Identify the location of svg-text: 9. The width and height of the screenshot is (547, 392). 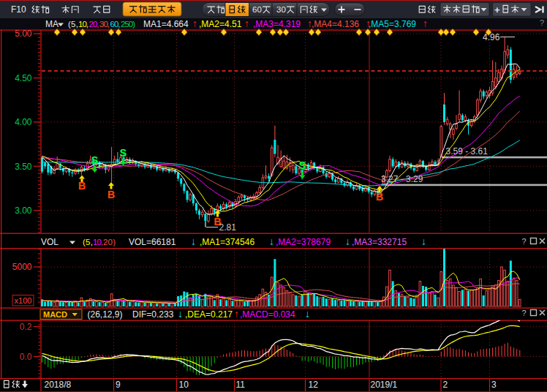
(118, 385).